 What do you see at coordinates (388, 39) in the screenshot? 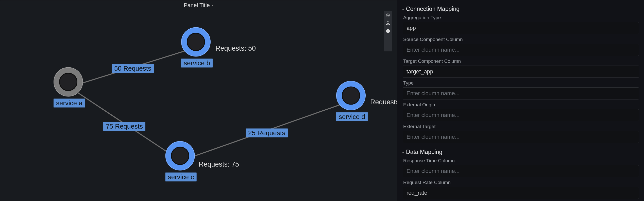
I see `plus-icon: +` at bounding box center [388, 39].